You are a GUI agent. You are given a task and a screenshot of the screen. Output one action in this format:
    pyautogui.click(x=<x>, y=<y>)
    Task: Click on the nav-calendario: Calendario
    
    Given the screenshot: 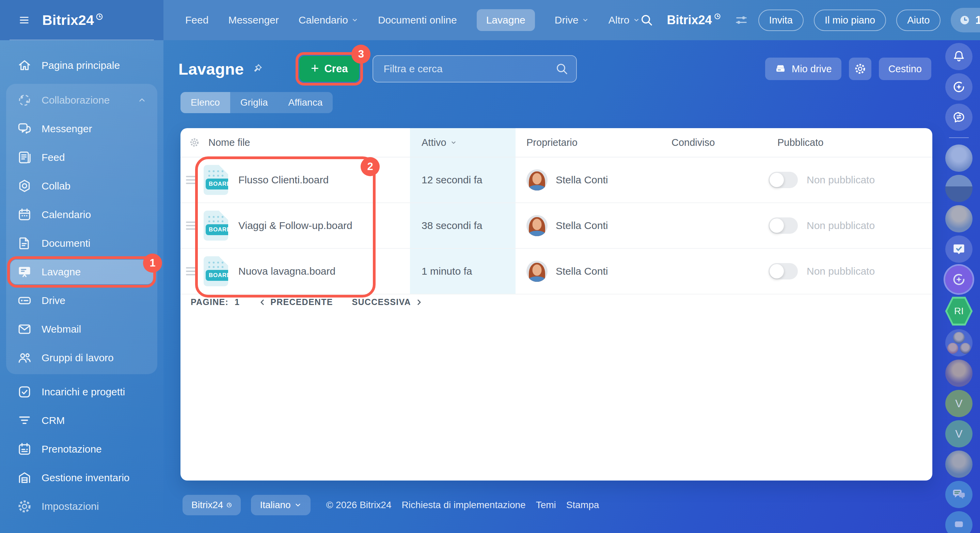 What is the action you would take?
    pyautogui.click(x=329, y=20)
    